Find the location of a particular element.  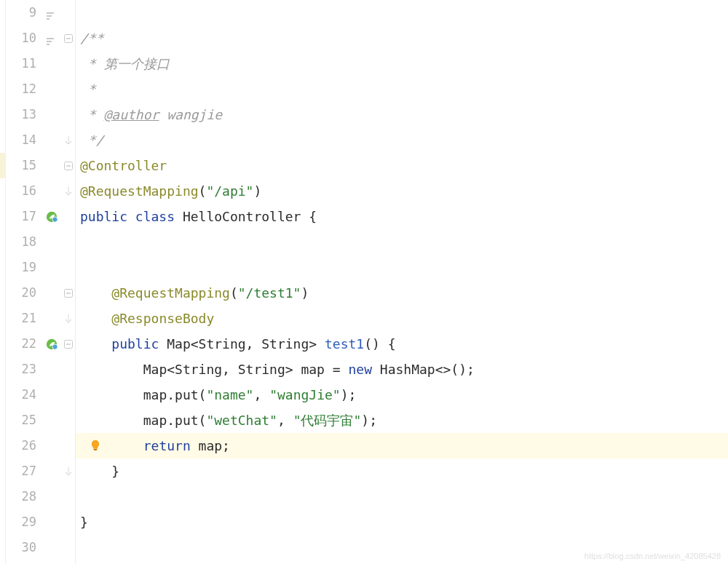

code-token: @ResponseBody is located at coordinates (163, 319).